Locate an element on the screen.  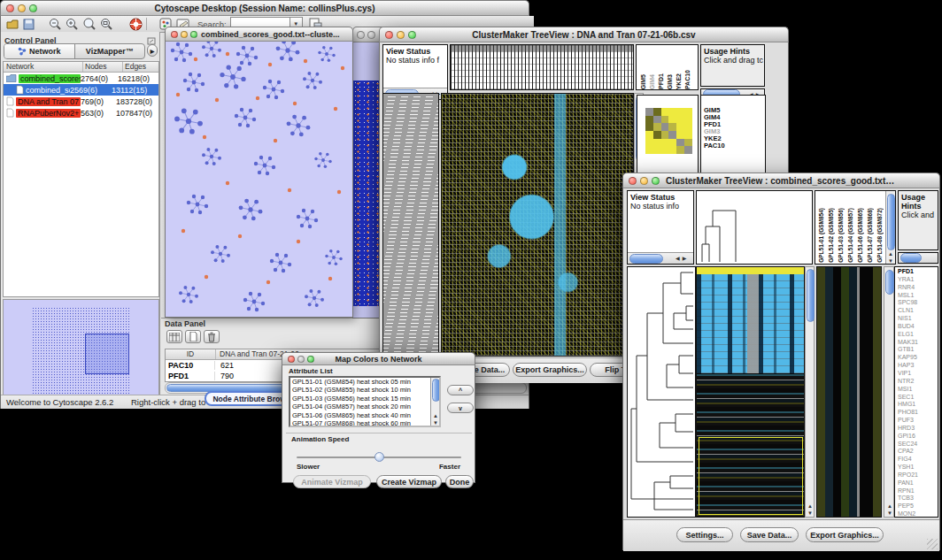
move-up-button: ^ is located at coordinates (460, 390).